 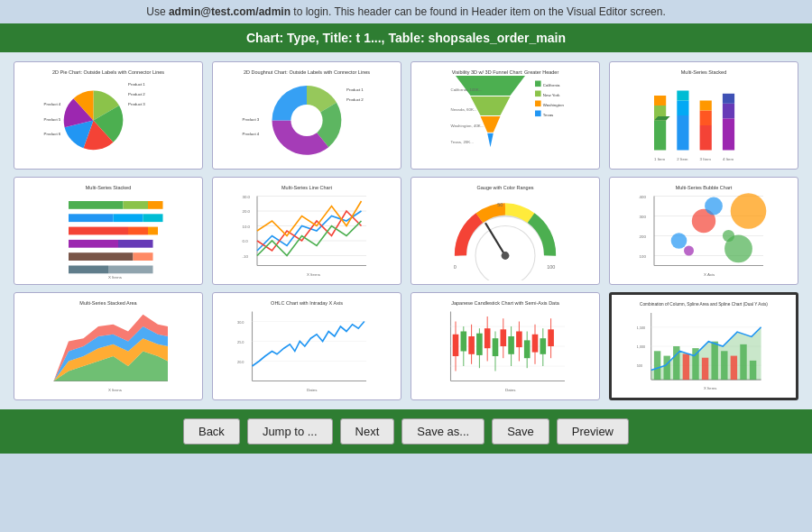 What do you see at coordinates (467, 90) in the screenshot?
I see `svg-text: California, 100K...` at bounding box center [467, 90].